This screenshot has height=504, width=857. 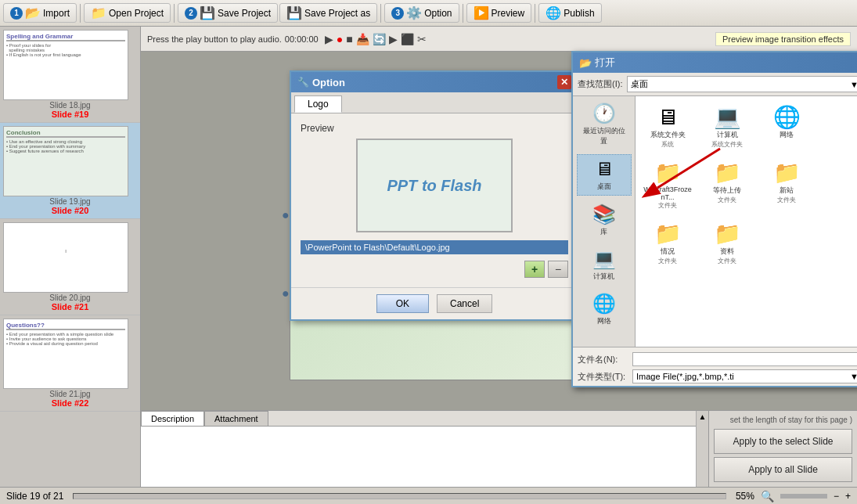 What do you see at coordinates (434, 186) in the screenshot?
I see `preview-ppt-text: PPT to Flash` at bounding box center [434, 186].